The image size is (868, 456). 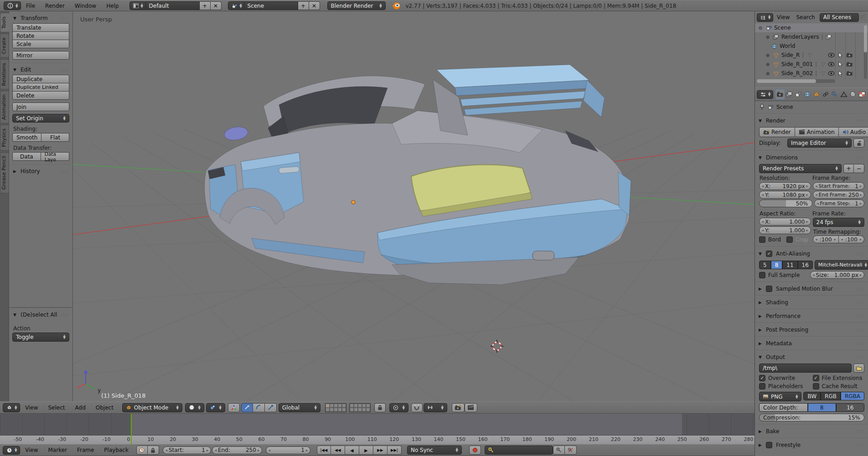 I want to click on shade-flat-button: Flat, so click(x=56, y=138).